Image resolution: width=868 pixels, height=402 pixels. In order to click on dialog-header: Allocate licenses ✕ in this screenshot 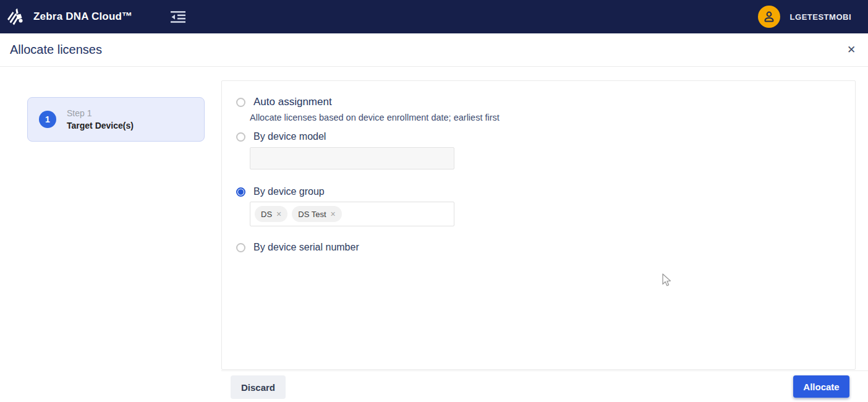, I will do `click(434, 50)`.